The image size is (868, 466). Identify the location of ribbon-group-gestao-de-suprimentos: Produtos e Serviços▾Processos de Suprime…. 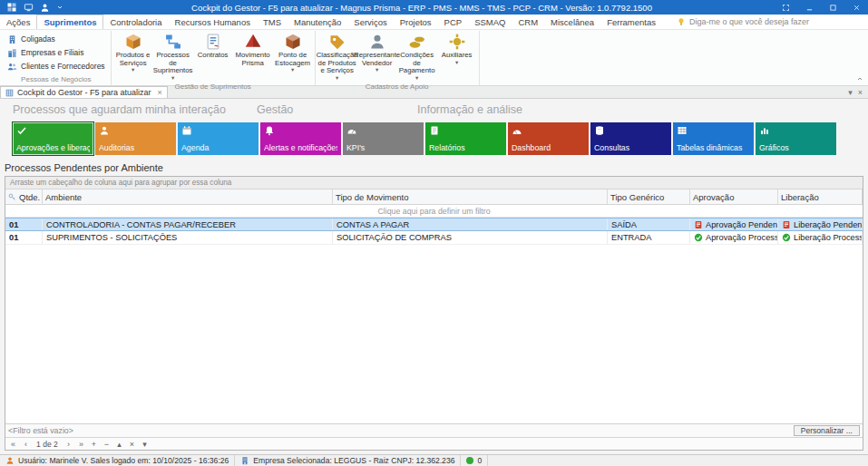
(214, 58).